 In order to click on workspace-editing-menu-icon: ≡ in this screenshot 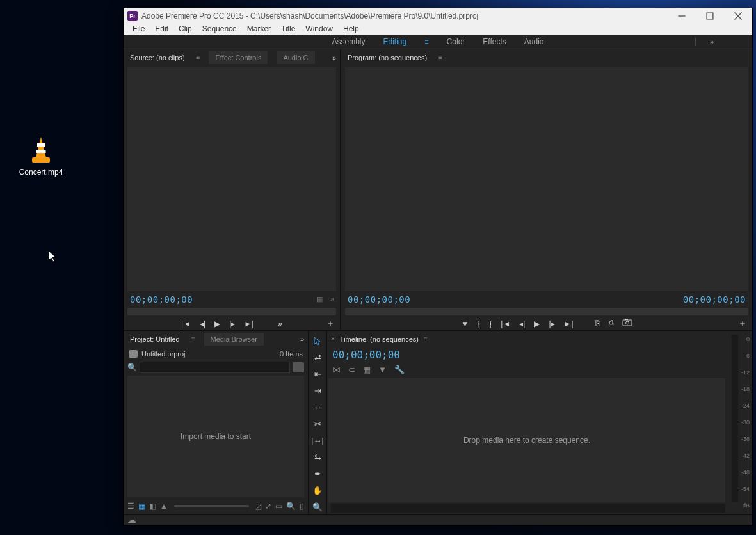, I will do `click(426, 42)`.